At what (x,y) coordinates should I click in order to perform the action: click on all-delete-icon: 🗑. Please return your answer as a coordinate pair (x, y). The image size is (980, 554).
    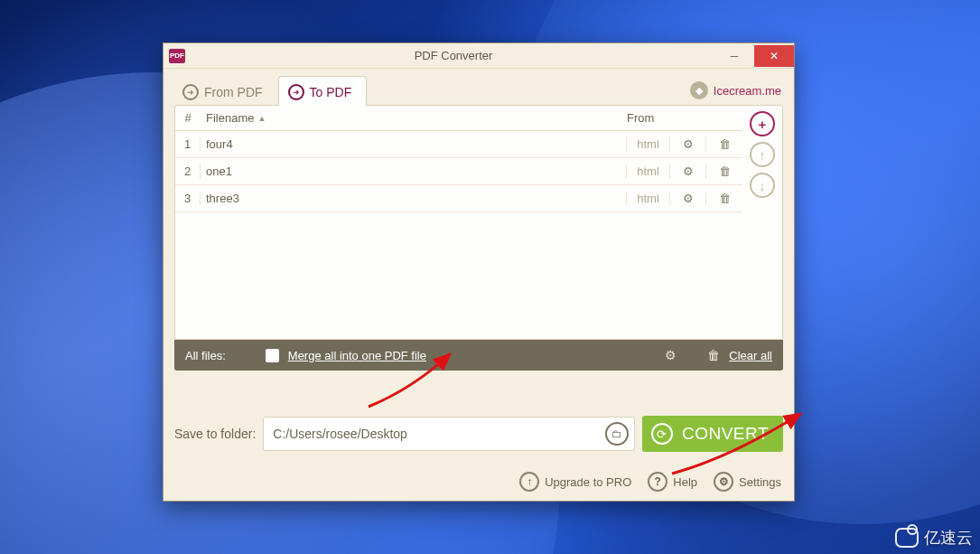
    Looking at the image, I should click on (714, 355).